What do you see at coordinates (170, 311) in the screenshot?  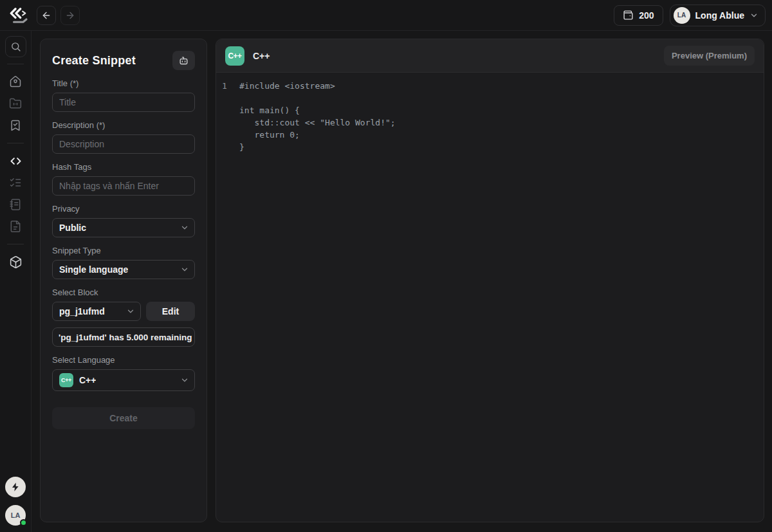 I see `edit-block-button: Edit` at bounding box center [170, 311].